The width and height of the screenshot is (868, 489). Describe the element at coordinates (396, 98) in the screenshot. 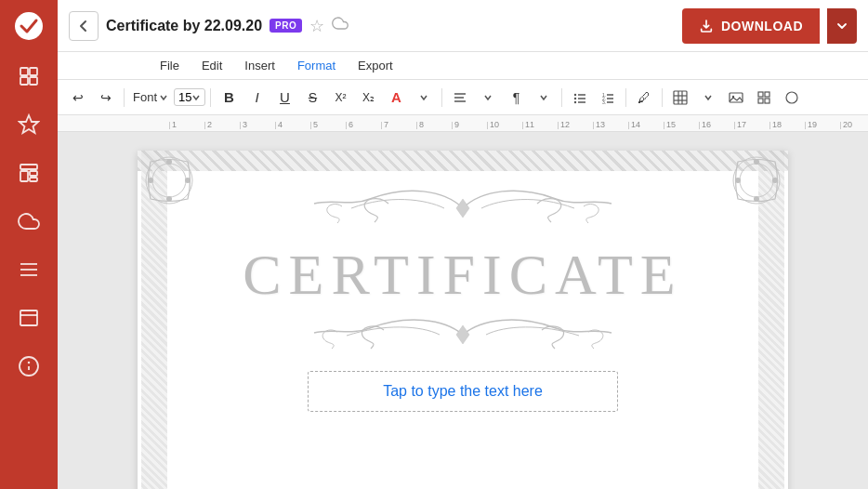

I see `font-color-button: A` at that location.